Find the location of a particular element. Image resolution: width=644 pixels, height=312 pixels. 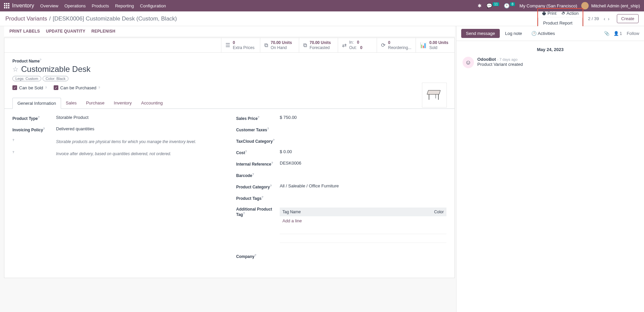

message-time: - 7 days ago is located at coordinates (507, 59).